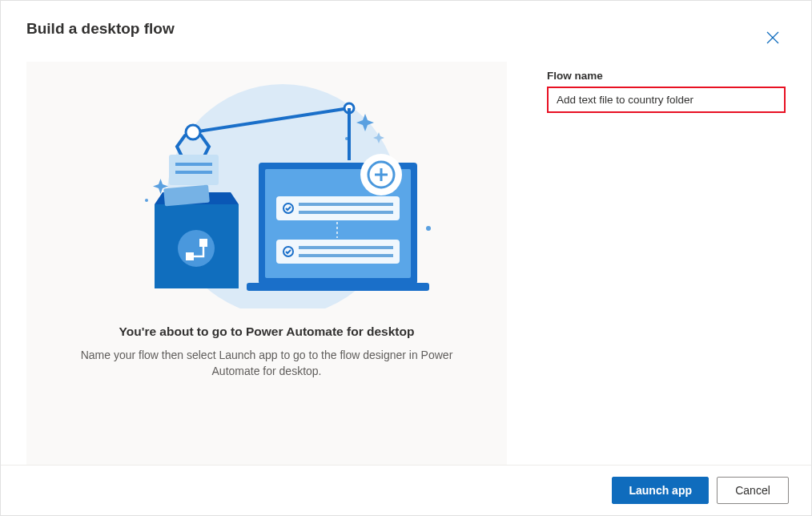 Image resolution: width=812 pixels, height=516 pixels. What do you see at coordinates (267, 332) in the screenshot?
I see `info-heading: You're about to go to Power Automate for…` at bounding box center [267, 332].